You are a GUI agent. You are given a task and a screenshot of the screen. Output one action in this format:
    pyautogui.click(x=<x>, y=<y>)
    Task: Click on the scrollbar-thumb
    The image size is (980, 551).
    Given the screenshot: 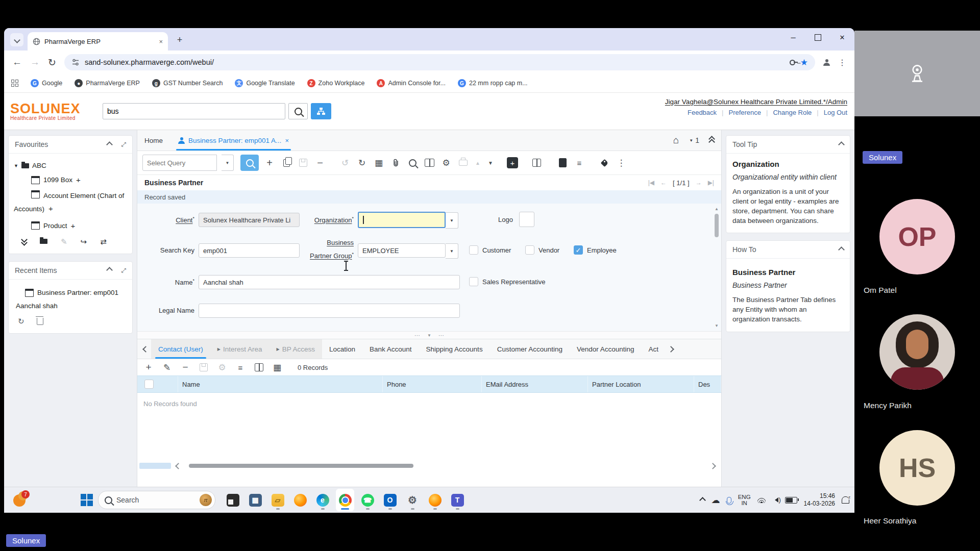 What is the action you would take?
    pyautogui.click(x=717, y=226)
    